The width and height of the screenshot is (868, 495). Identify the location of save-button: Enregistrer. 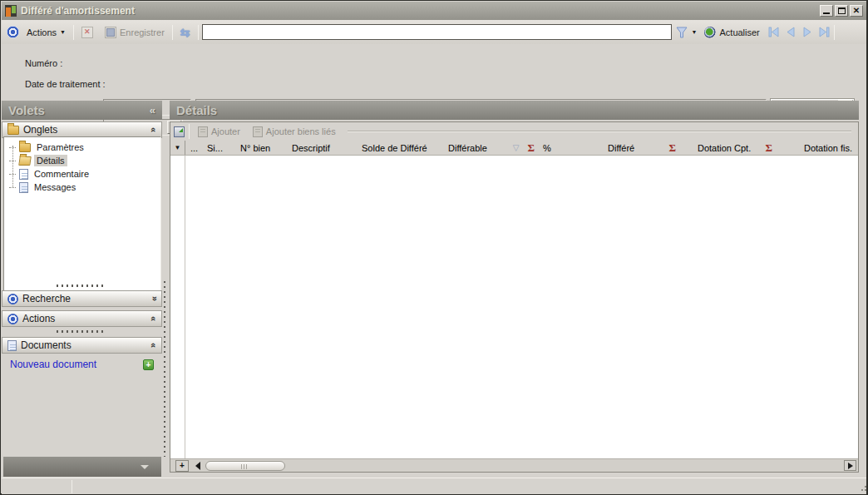
(135, 32).